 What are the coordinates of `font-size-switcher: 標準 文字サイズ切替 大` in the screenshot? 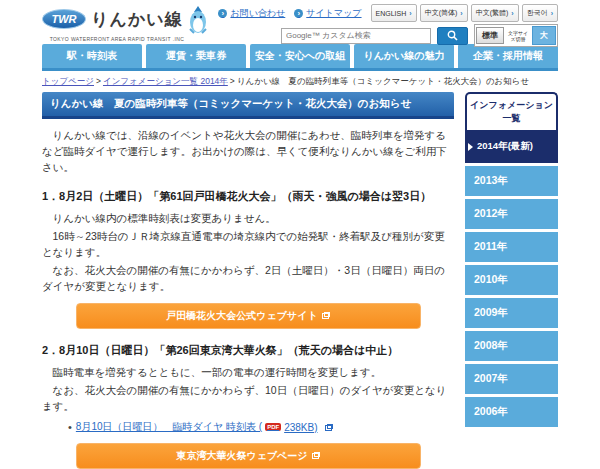 It's located at (516, 36).